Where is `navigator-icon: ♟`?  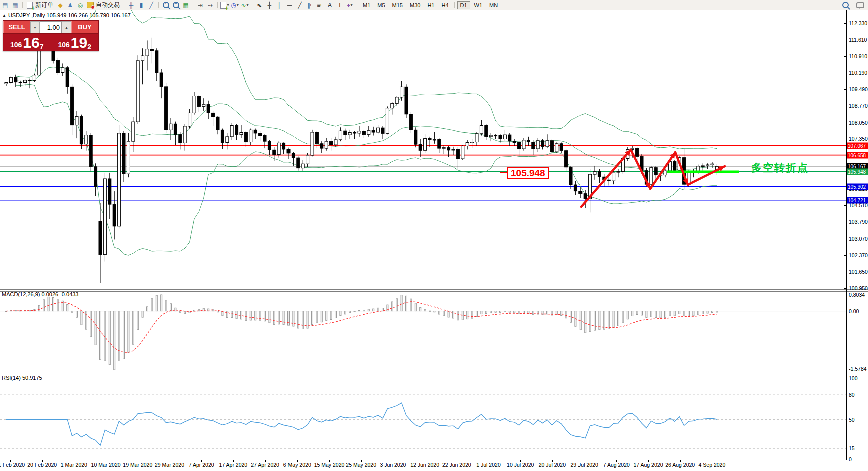
navigator-icon: ♟ is located at coordinates (70, 5).